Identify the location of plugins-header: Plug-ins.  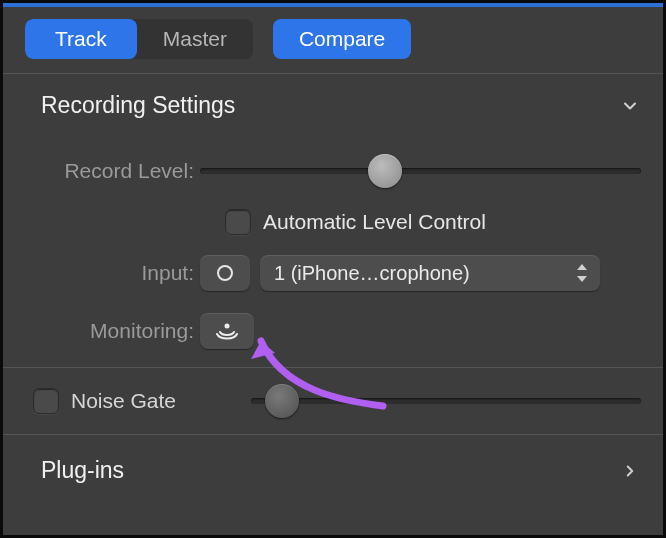
(333, 470).